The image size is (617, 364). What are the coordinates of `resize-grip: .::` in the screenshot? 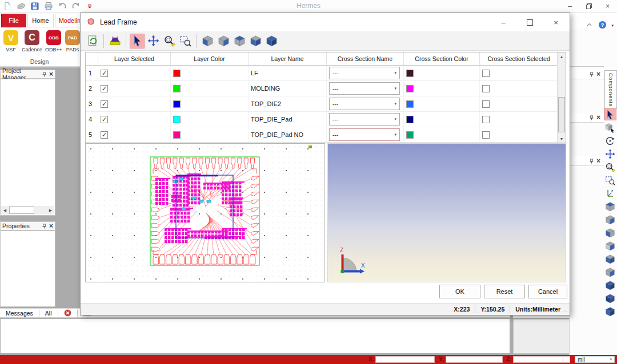 It's located at (565, 310).